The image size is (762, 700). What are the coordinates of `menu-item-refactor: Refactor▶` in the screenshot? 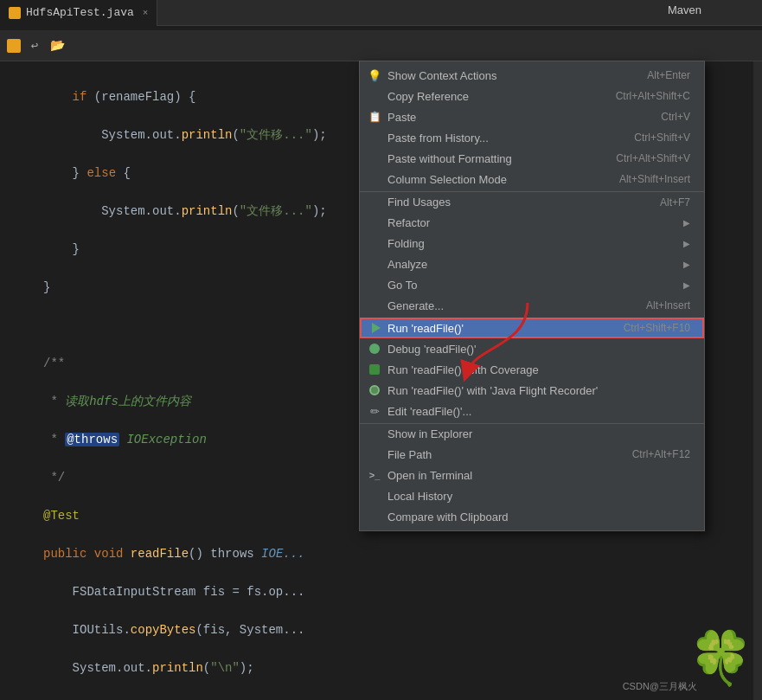 It's located at (532, 222).